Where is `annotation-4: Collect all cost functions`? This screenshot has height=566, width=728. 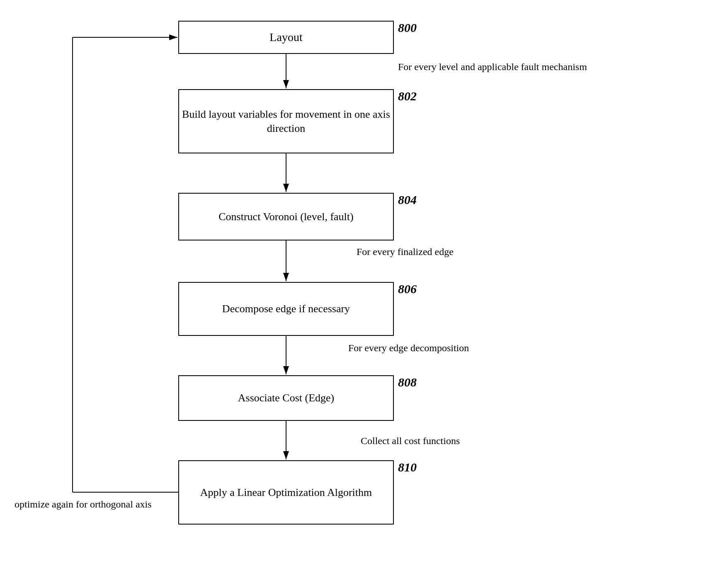 annotation-4: Collect all cost functions is located at coordinates (410, 441).